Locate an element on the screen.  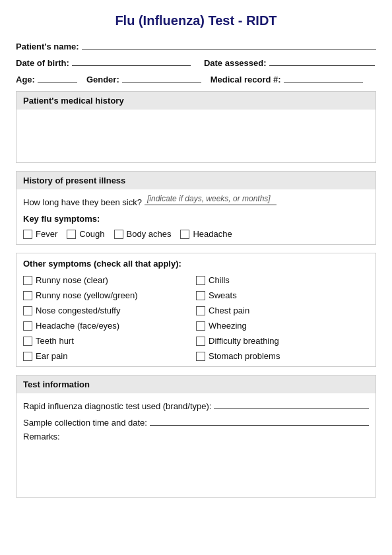
headache-face-checkbox is located at coordinates (28, 326).